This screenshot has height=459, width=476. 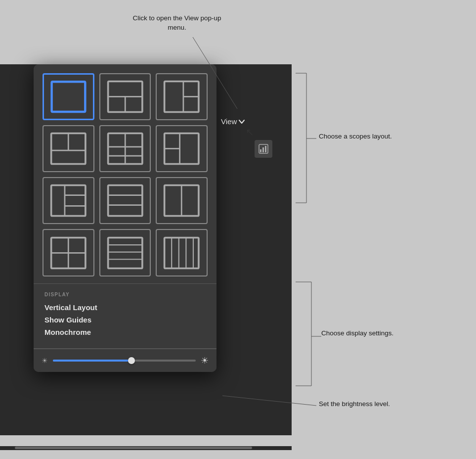 What do you see at coordinates (68, 201) in the screenshot?
I see `layout-left-tall` at bounding box center [68, 201].